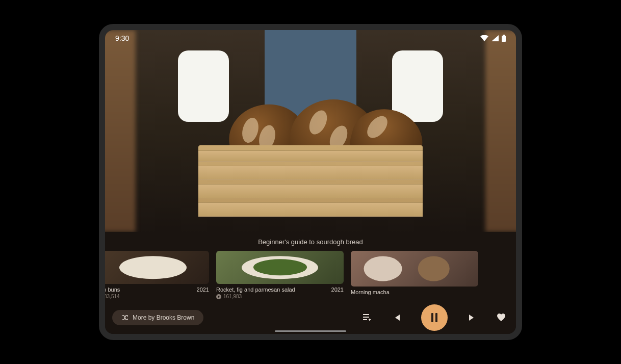  What do you see at coordinates (163, 318) in the screenshot?
I see `more-by-label: More by Brooks Brown` at bounding box center [163, 318].